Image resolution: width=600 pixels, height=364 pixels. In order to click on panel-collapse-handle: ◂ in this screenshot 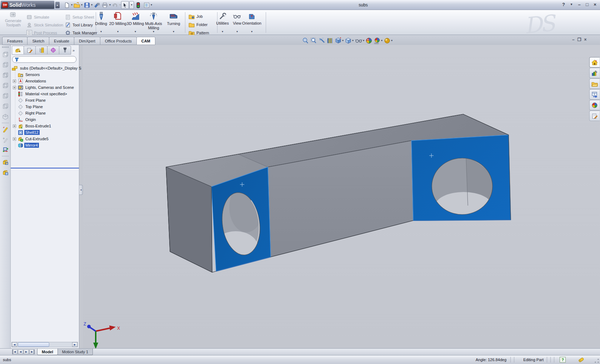, I will do `click(81, 190)`.